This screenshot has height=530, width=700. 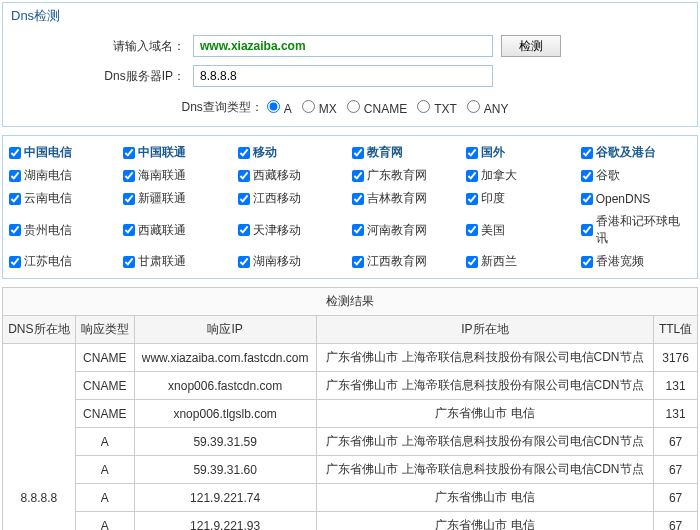 What do you see at coordinates (407, 176) in the screenshot?
I see `isp-item: 广东教育网` at bounding box center [407, 176].